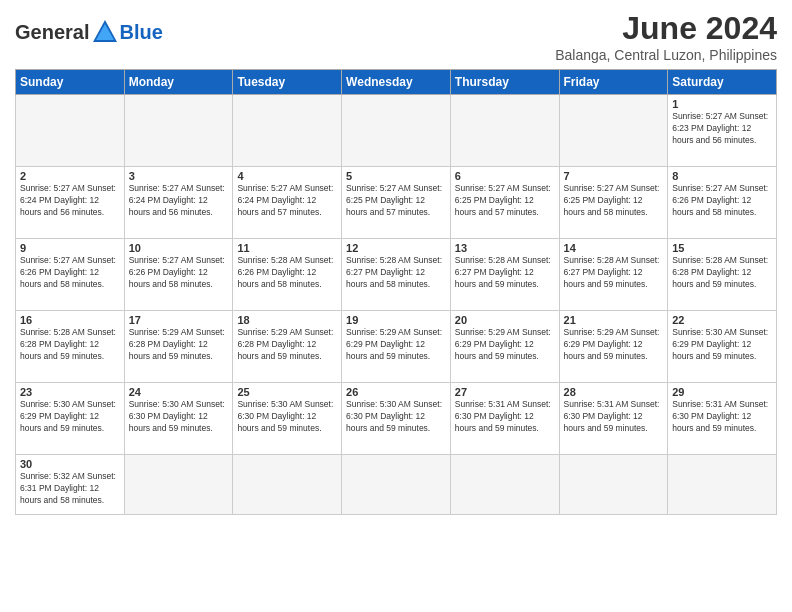 The image size is (792, 612). What do you see at coordinates (505, 248) in the screenshot?
I see `day-number: 13` at bounding box center [505, 248].